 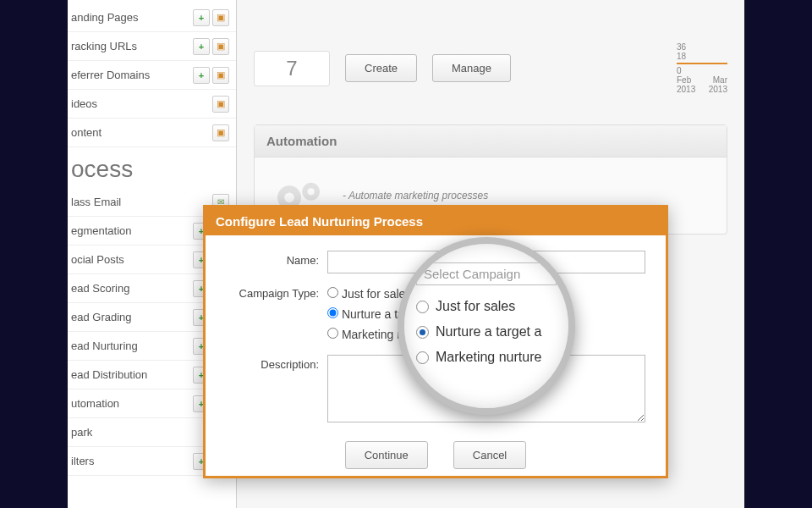 I want to click on manage-button: Manage, so click(x=472, y=68).